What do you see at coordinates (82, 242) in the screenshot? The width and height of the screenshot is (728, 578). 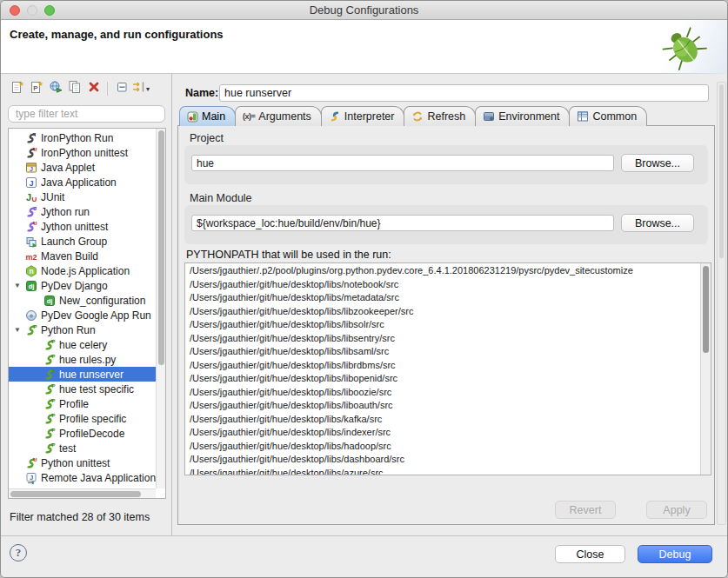 I see `tree-item-launch-group: Launch Group` at bounding box center [82, 242].